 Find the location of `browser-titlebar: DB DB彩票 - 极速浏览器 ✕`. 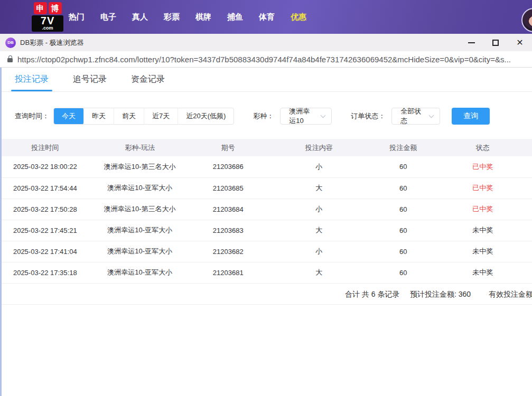

browser-titlebar: DB DB彩票 - 极速浏览器 ✕ is located at coordinates (266, 42).